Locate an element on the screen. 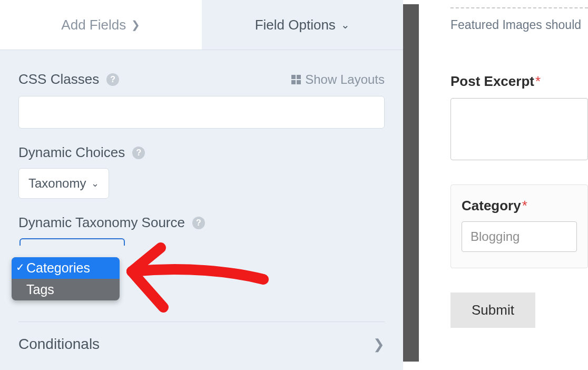 Image resolution: width=588 pixels, height=370 pixels. dynamic-taxonomy-source-label: Dynamic Taxonomy Source is located at coordinates (102, 222).